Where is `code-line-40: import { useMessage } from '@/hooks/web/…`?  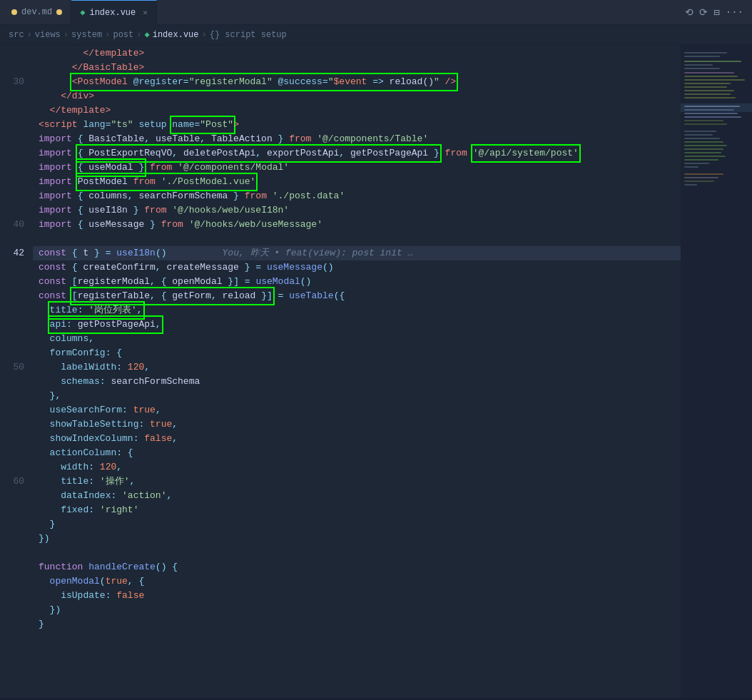
code-line-40: import { useMessage } from '@/hooks/web/… is located at coordinates (357, 225).